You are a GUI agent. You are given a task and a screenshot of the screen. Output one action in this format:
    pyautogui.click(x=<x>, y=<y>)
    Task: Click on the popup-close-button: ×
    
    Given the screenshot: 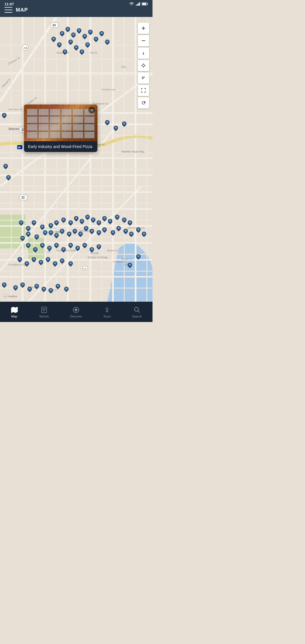 What is the action you would take?
    pyautogui.click(x=92, y=110)
    